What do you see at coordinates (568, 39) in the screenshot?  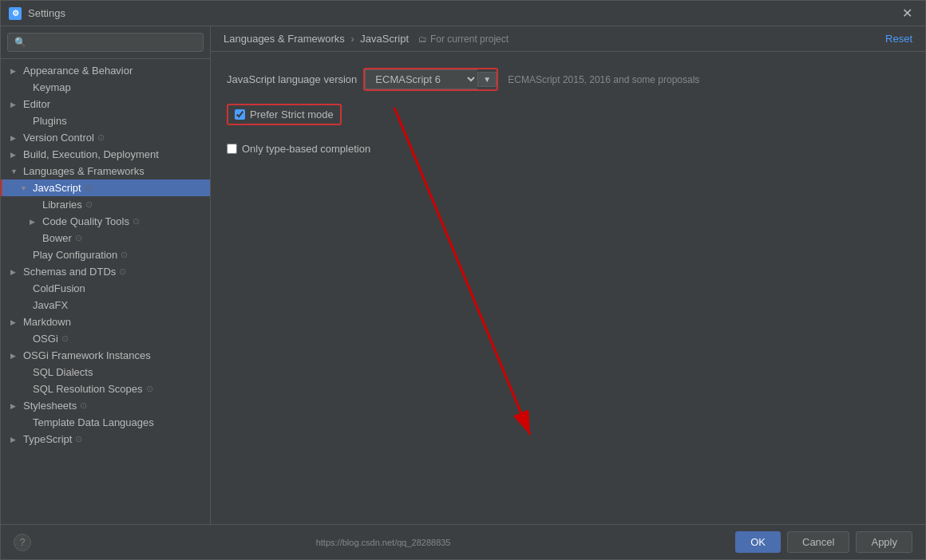 I see `panel-header: Languages & Frameworks › JavaScript 🗂 Fo…` at bounding box center [568, 39].